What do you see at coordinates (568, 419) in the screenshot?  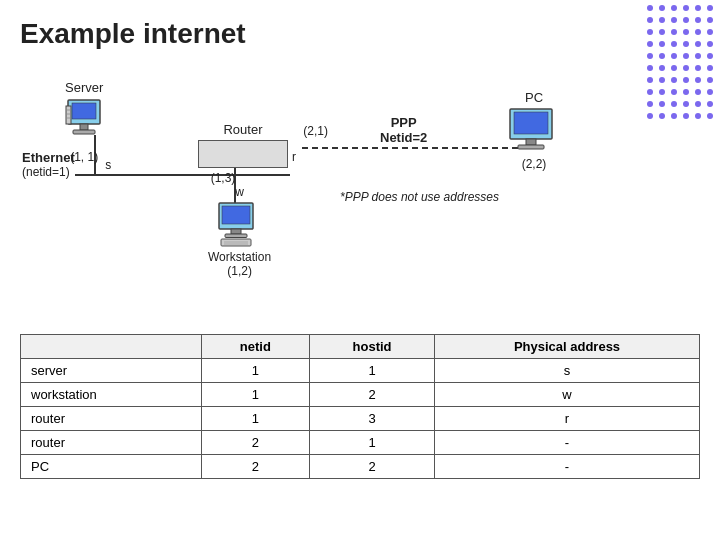 I see `cell-physical: r` at bounding box center [568, 419].